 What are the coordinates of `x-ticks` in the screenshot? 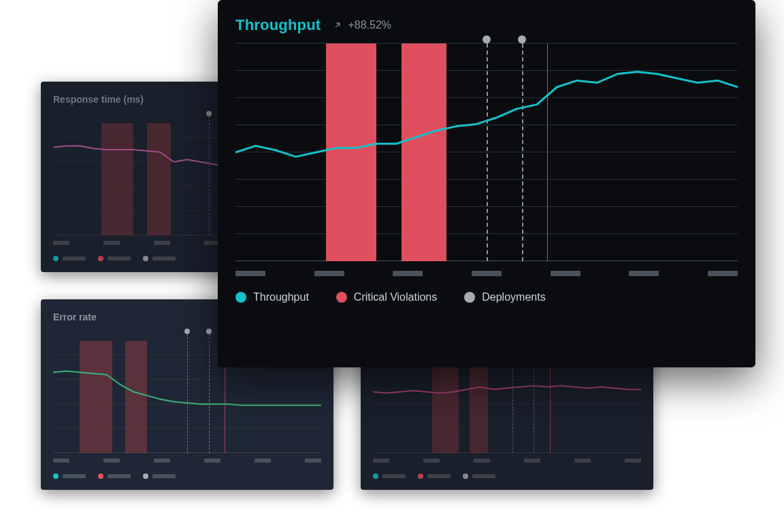 It's located at (487, 273).